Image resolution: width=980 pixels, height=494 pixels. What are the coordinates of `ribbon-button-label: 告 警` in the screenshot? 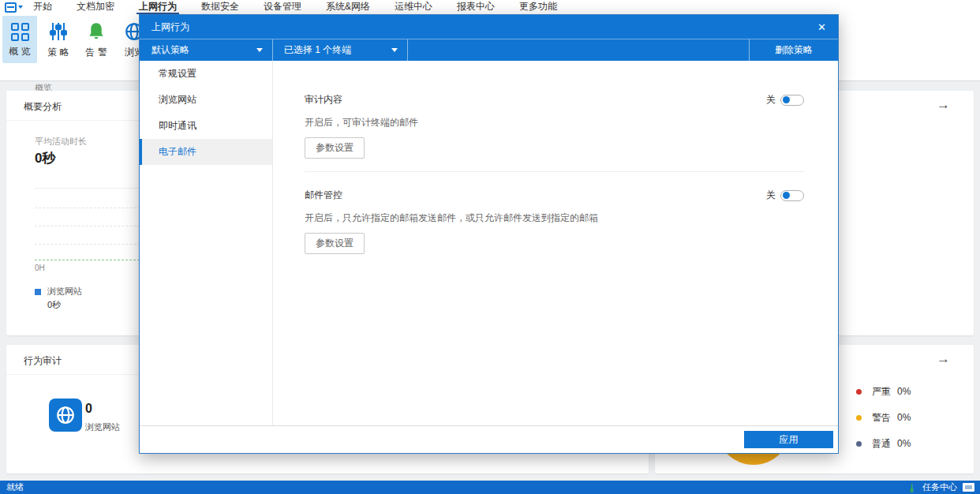 It's located at (96, 52).